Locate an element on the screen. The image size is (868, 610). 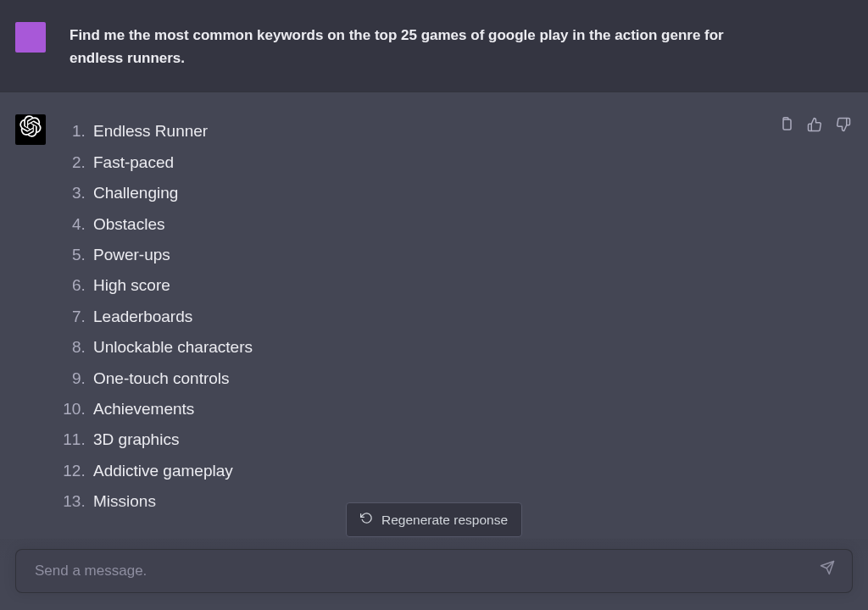
list-item: Challenging is located at coordinates (421, 193).